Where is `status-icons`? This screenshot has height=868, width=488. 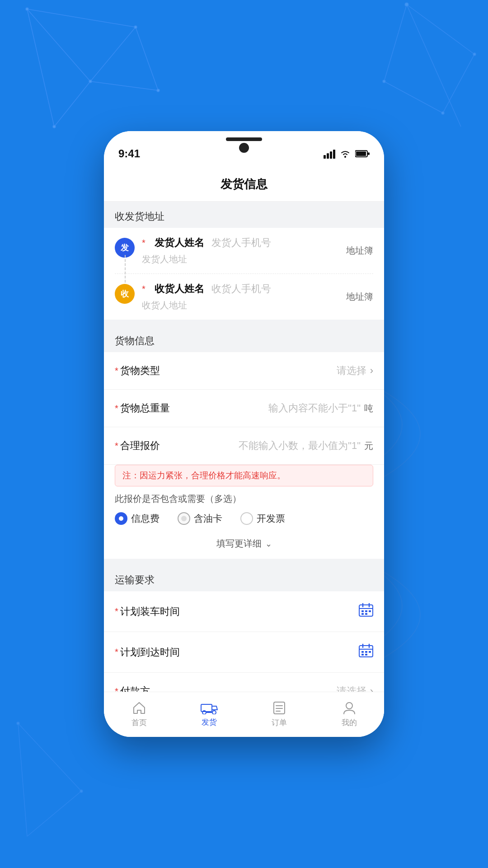 status-icons is located at coordinates (347, 154).